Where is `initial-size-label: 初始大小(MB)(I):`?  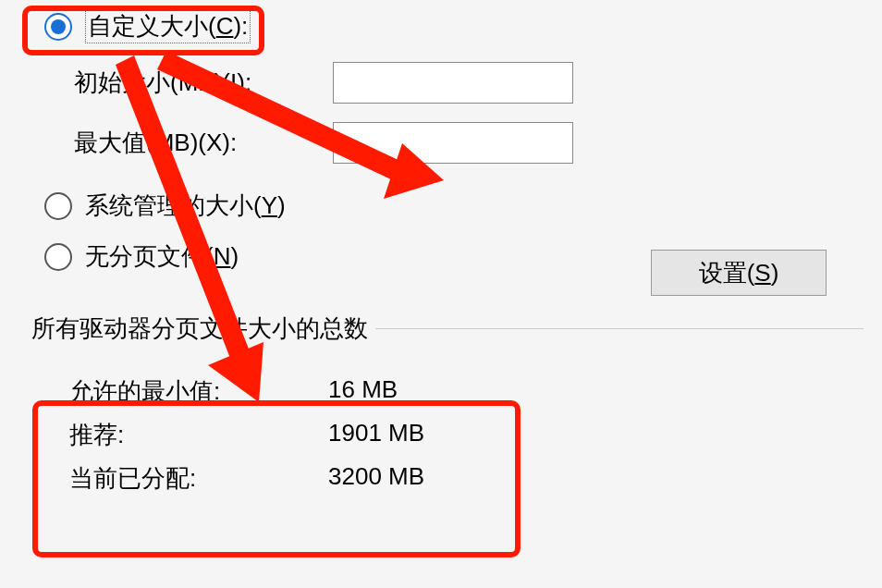
initial-size-label: 初始大小(MB)(I): is located at coordinates (203, 83).